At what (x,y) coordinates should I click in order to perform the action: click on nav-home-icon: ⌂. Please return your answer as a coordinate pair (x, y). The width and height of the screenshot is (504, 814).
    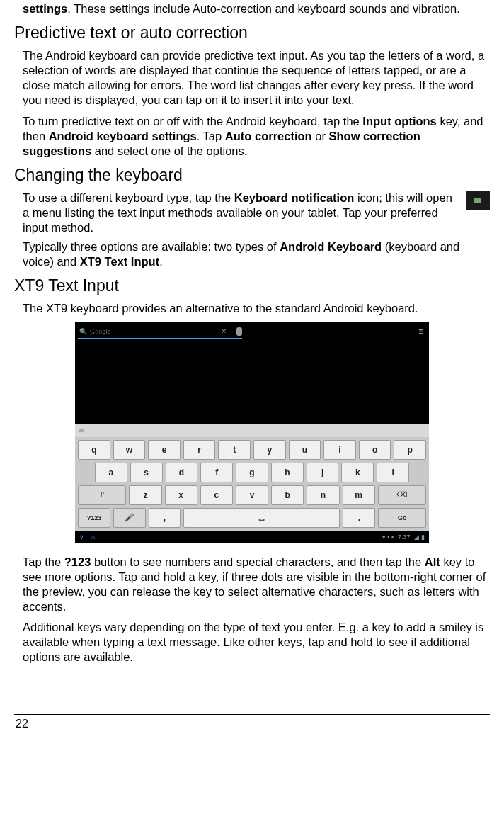
    Looking at the image, I should click on (93, 537).